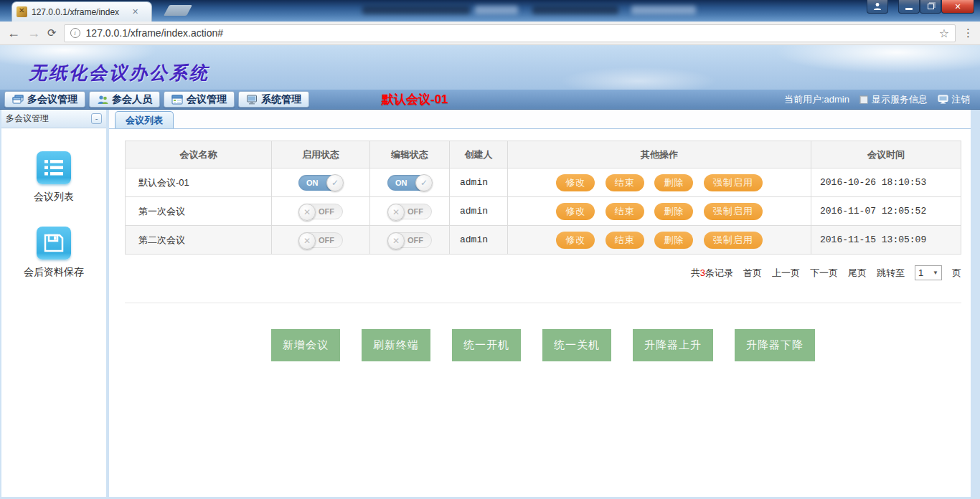  Describe the element at coordinates (936, 272) in the screenshot. I see `chevron-down-icon: ▼` at that location.